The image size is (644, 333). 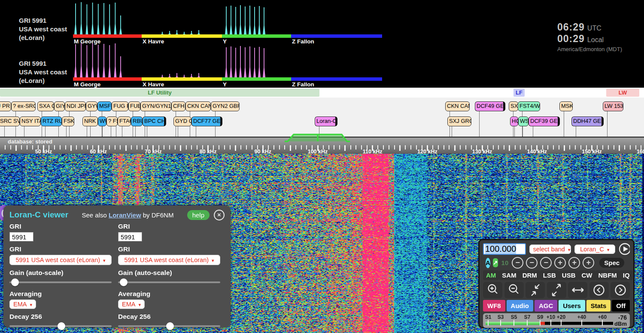 What do you see at coordinates (120, 107) in the screenshot?
I see `station-label: FUG FR` at bounding box center [120, 107].